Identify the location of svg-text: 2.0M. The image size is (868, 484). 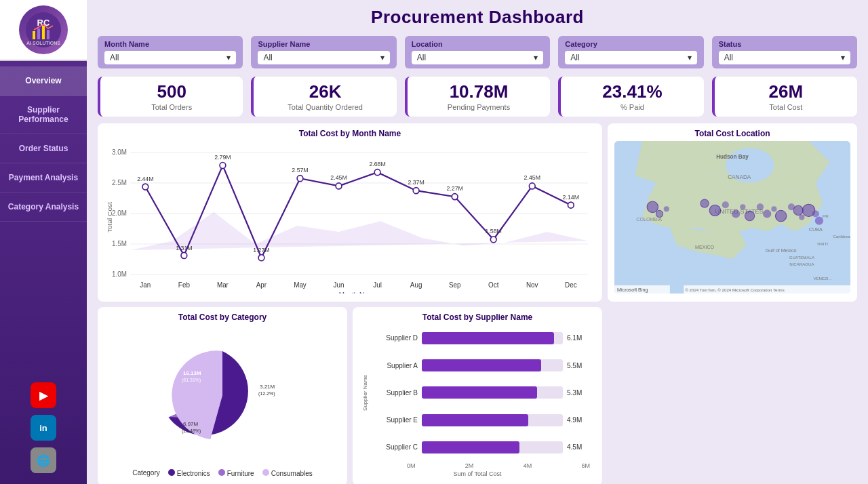
(119, 213).